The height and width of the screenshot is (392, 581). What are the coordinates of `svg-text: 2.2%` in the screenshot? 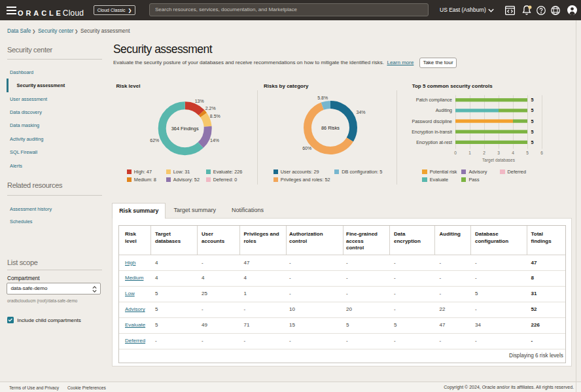 It's located at (211, 109).